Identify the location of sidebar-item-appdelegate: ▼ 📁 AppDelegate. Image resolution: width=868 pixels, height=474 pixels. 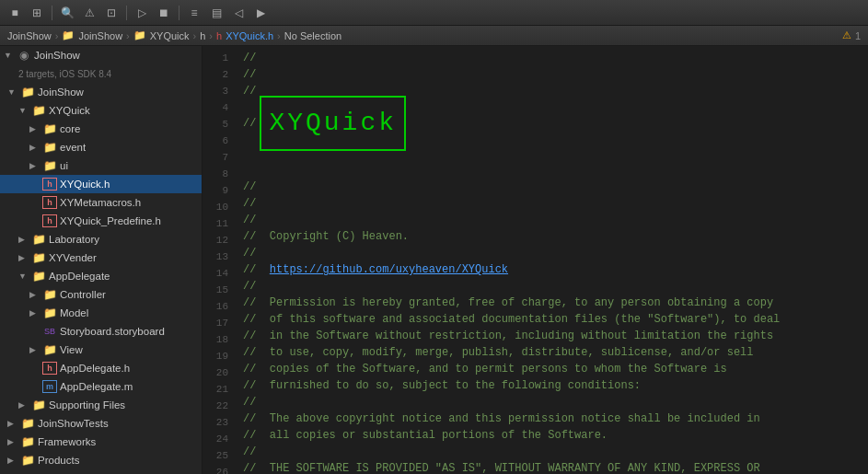
(101, 276).